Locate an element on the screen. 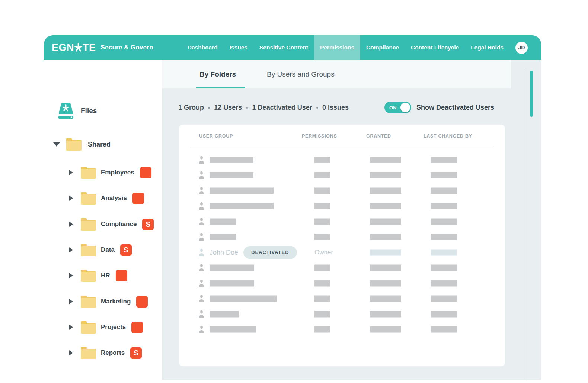 The height and width of the screenshot is (383, 588). sidebar-folder-item-employees: Employees is located at coordinates (110, 173).